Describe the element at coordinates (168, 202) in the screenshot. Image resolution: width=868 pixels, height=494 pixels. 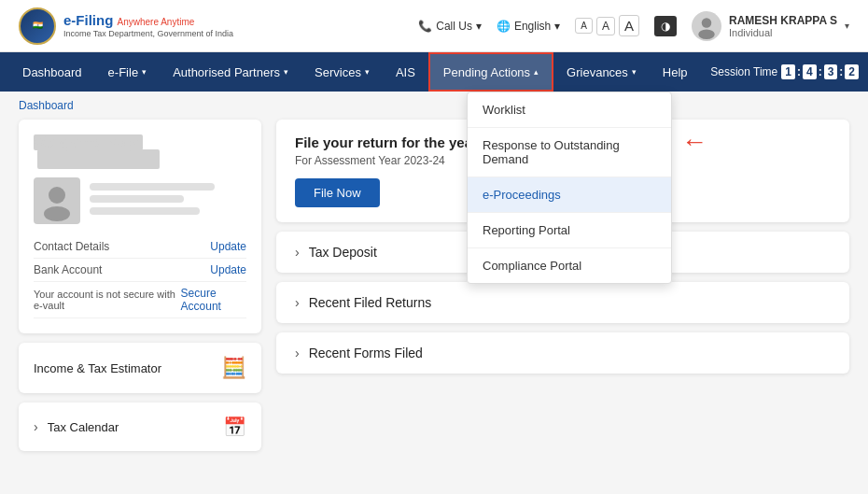
I see `profile-lines` at that location.